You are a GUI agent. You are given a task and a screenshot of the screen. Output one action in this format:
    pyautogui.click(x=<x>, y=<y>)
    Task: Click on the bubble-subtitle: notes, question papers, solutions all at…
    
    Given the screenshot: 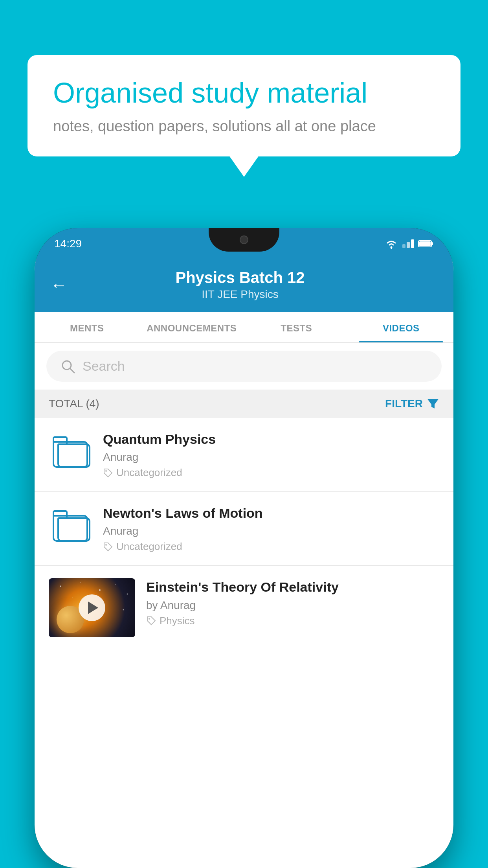 What is the action you would take?
    pyautogui.click(x=244, y=127)
    